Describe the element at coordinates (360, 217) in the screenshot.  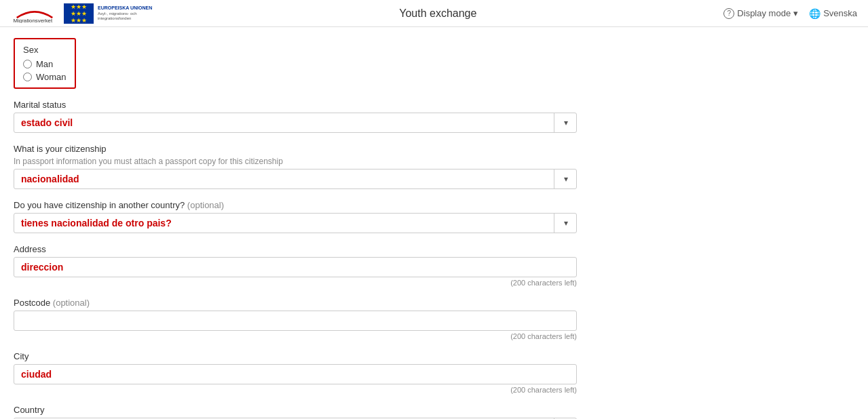
I see `citizenship-other-field: Do you have citizenship in another count…` at that location.